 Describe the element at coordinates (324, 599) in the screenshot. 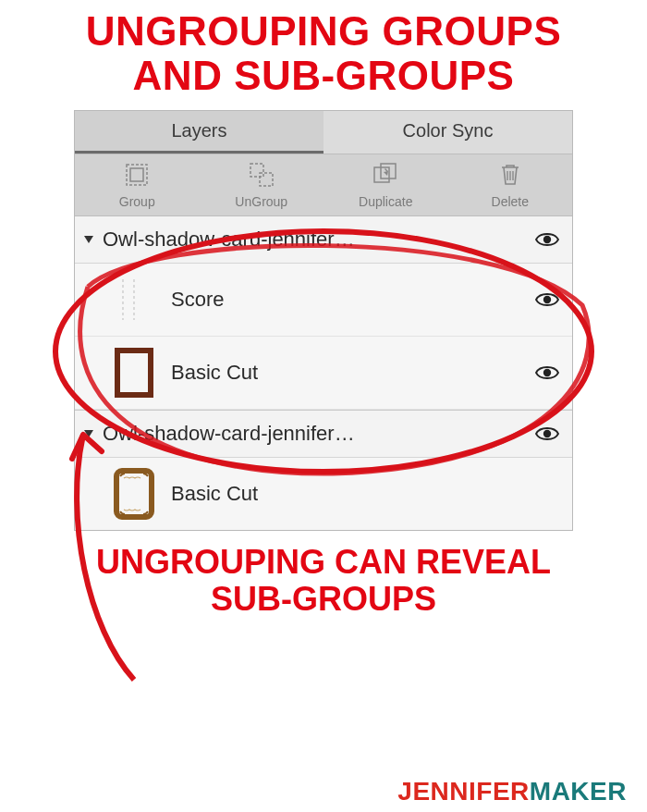

I see `caption-line-2: SUB-GROUPS` at that location.